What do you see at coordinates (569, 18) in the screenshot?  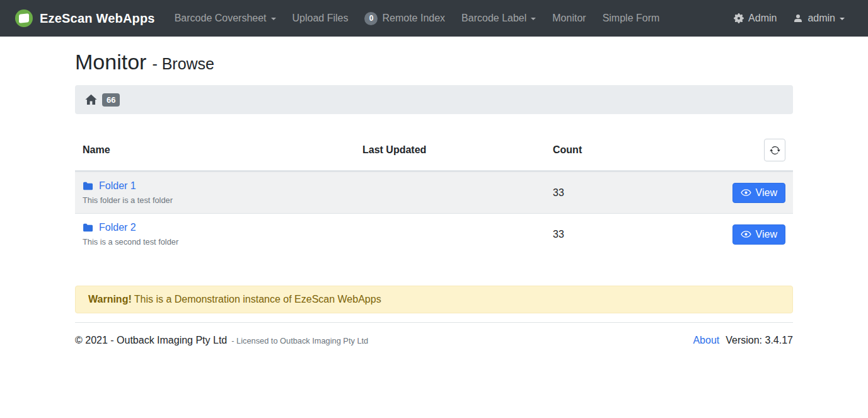 I see `nav-item-label: Monitor` at bounding box center [569, 18].